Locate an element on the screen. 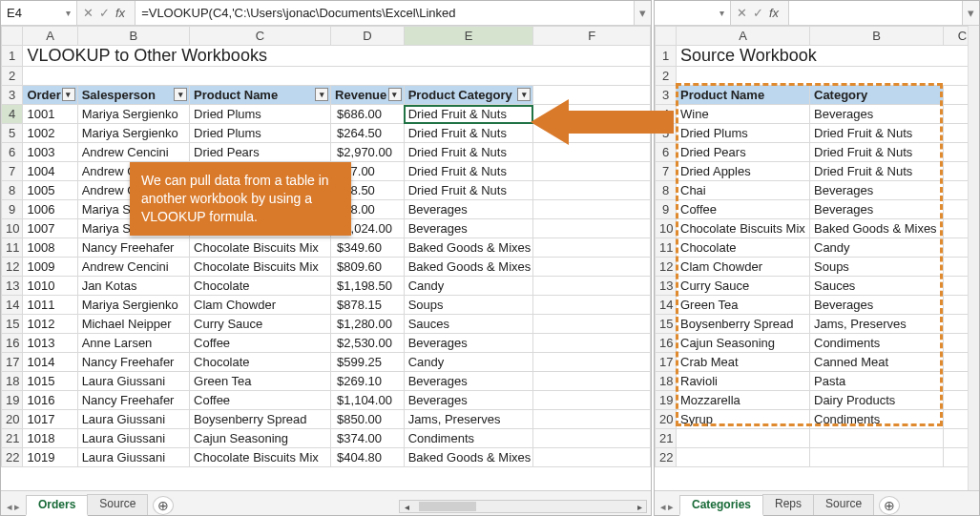  row-header: 19 is located at coordinates (666, 401).